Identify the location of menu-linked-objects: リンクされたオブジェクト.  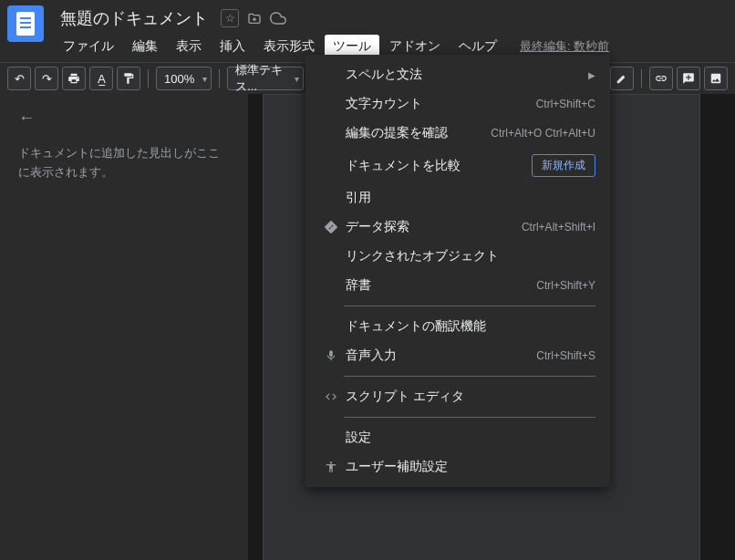
(458, 256).